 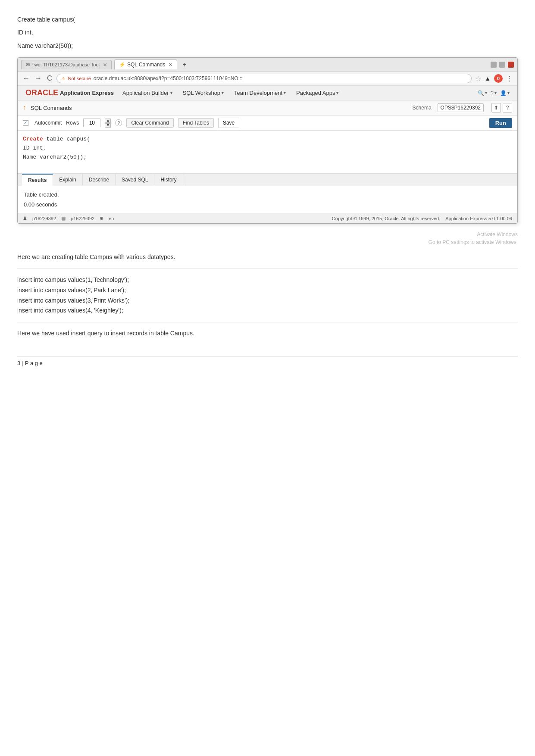 I want to click on rows-label: Rows, so click(x=72, y=123).